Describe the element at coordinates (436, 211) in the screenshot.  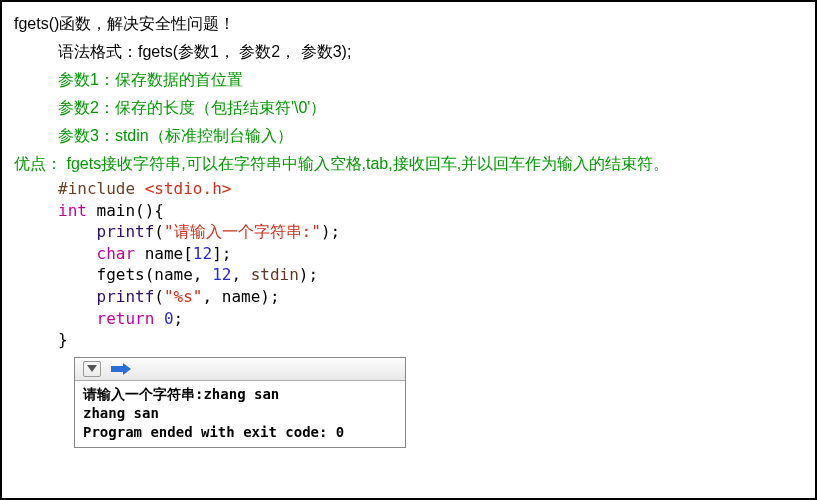
I see `code-line-main: int main(){` at that location.